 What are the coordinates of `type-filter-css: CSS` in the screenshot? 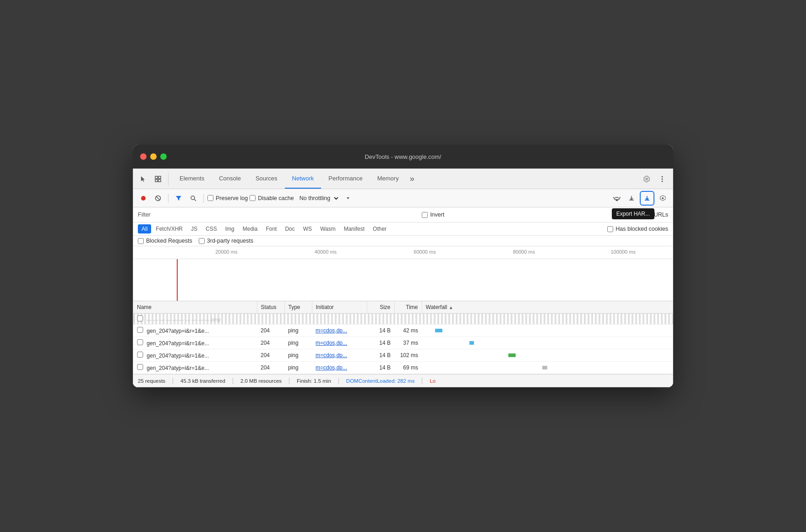 It's located at (212, 229).